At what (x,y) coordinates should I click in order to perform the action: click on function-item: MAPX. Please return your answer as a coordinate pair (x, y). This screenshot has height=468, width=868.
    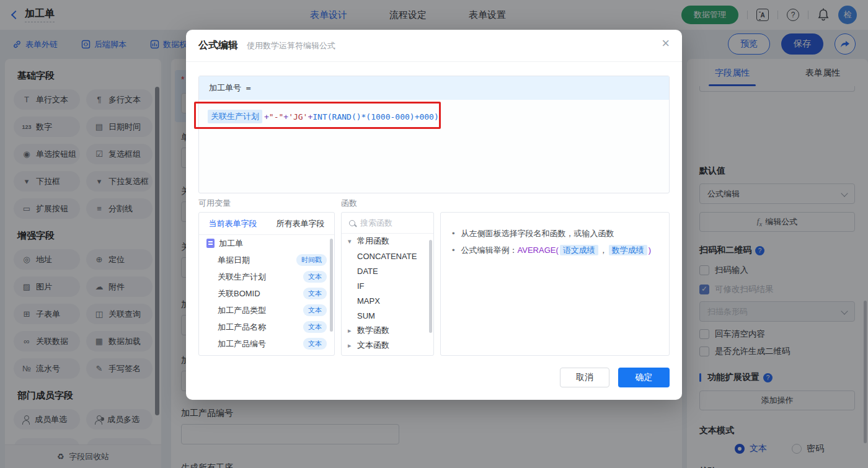
    Looking at the image, I should click on (388, 301).